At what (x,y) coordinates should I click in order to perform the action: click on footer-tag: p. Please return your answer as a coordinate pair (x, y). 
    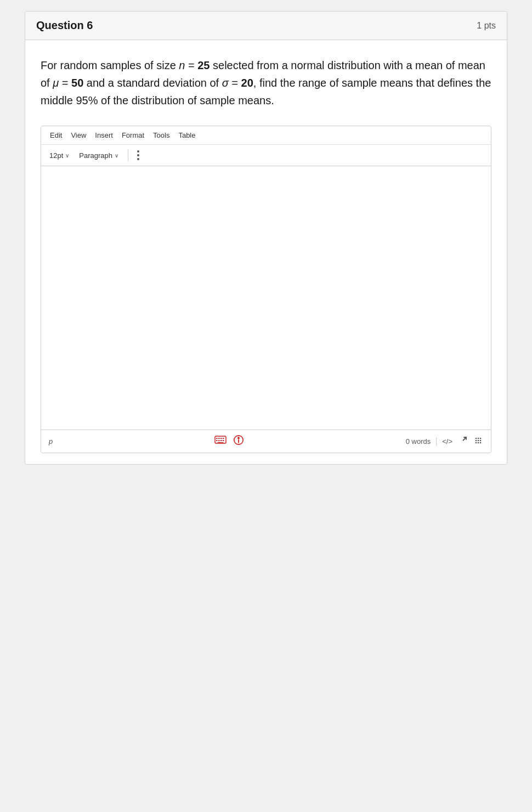
    Looking at the image, I should click on (50, 441).